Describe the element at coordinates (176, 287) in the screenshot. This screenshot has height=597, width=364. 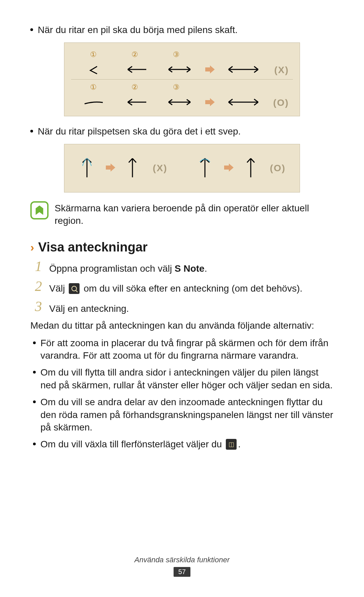
I see `step-text: Välj om du vill söka efter en anteckning…` at that location.